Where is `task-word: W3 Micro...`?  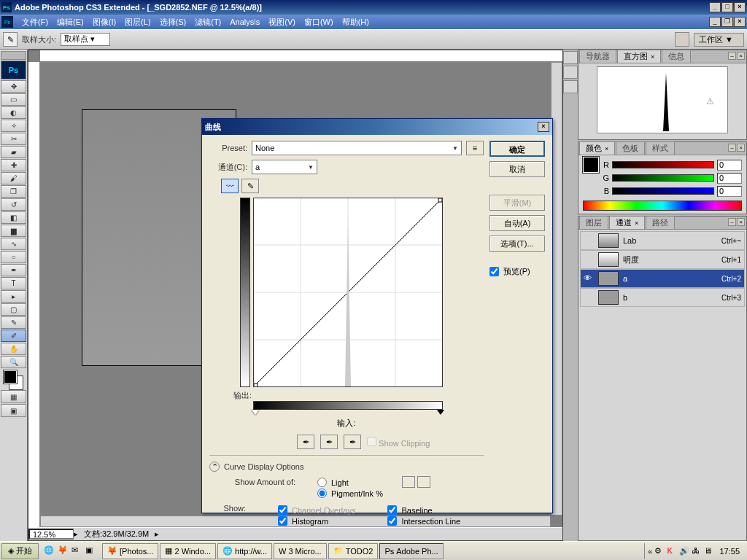 task-word: W3 Micro... is located at coordinates (301, 551).